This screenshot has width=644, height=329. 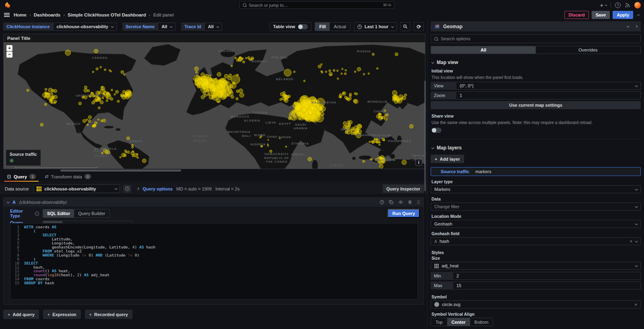 I want to click on segment-option: Top, so click(x=439, y=322).